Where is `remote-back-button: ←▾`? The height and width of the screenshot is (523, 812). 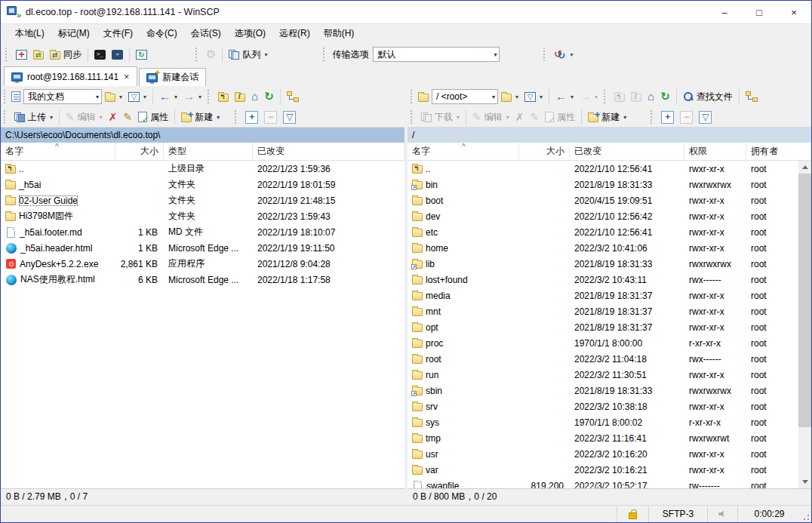
remote-back-button: ←▾ is located at coordinates (564, 97).